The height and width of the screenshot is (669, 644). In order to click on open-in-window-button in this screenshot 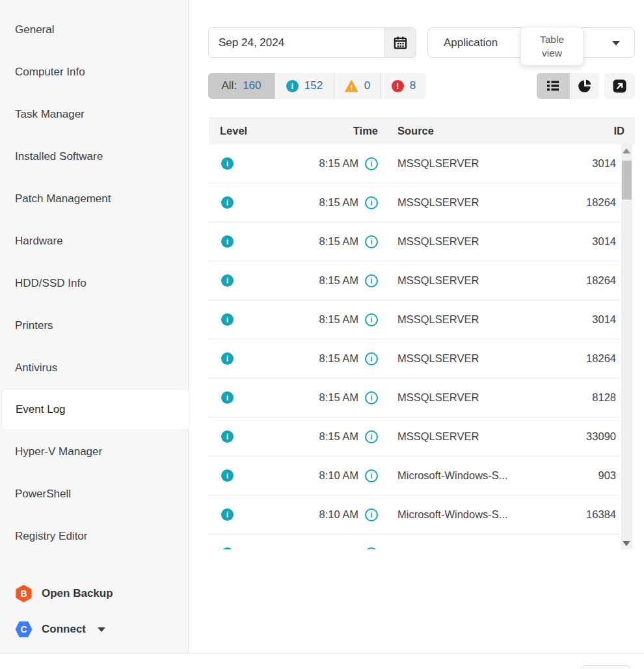, I will do `click(619, 86)`.